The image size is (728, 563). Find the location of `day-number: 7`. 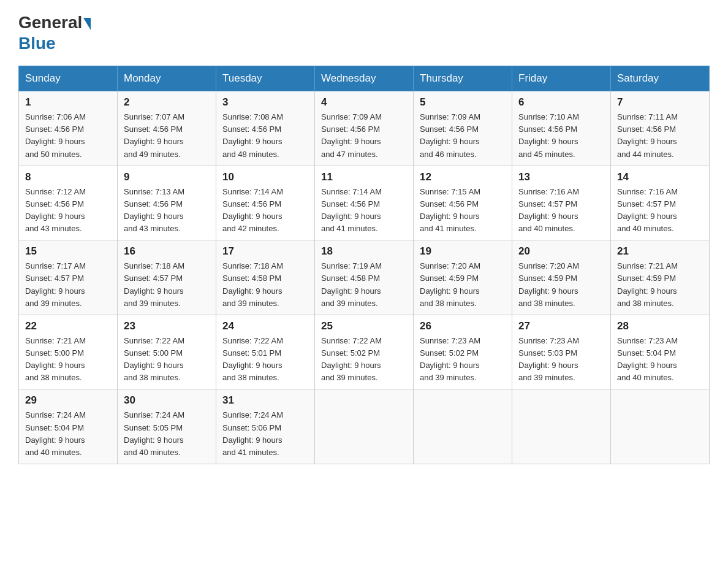

day-number: 7 is located at coordinates (660, 102).